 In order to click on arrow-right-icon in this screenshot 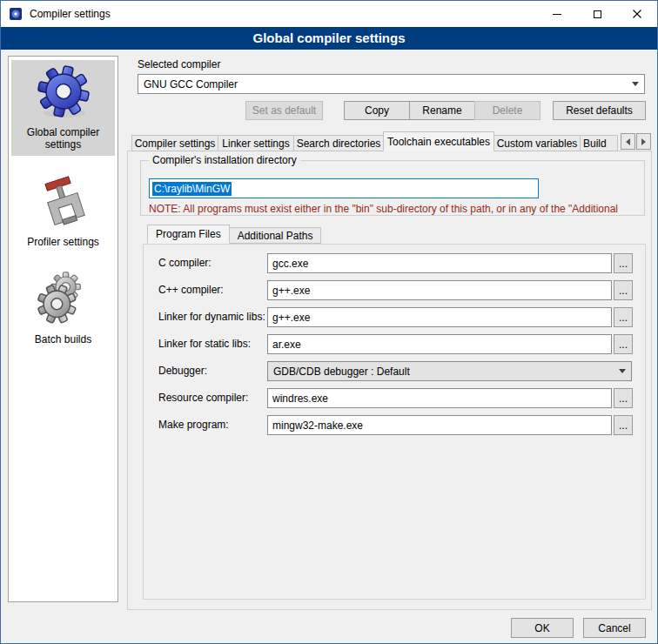, I will do `click(644, 142)`.